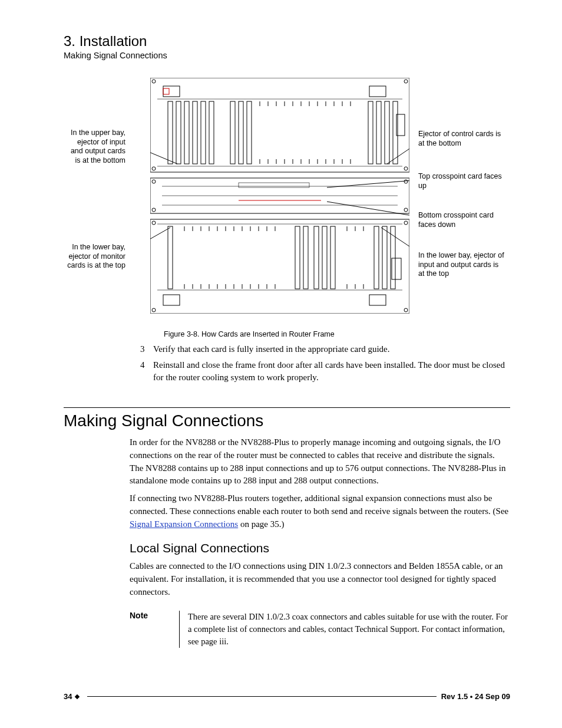  I want to click on note-label: Note, so click(147, 615).